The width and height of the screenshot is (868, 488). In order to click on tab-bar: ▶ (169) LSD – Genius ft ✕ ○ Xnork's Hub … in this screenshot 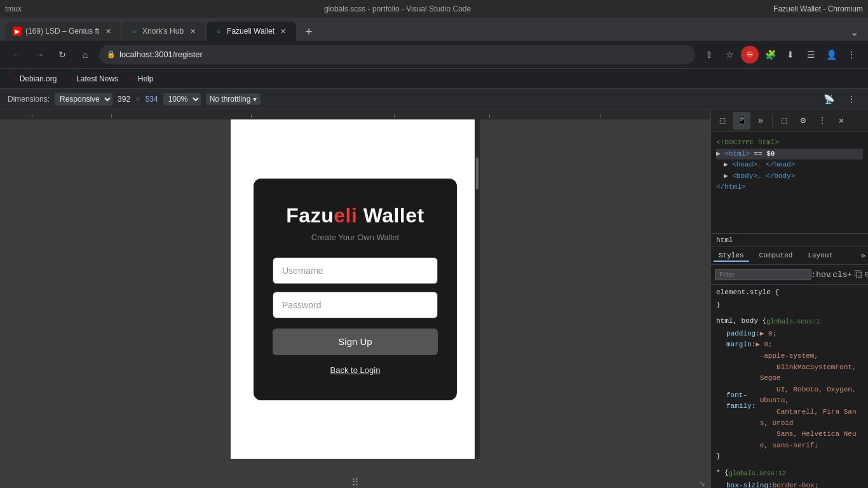, I will do `click(434, 29)`.